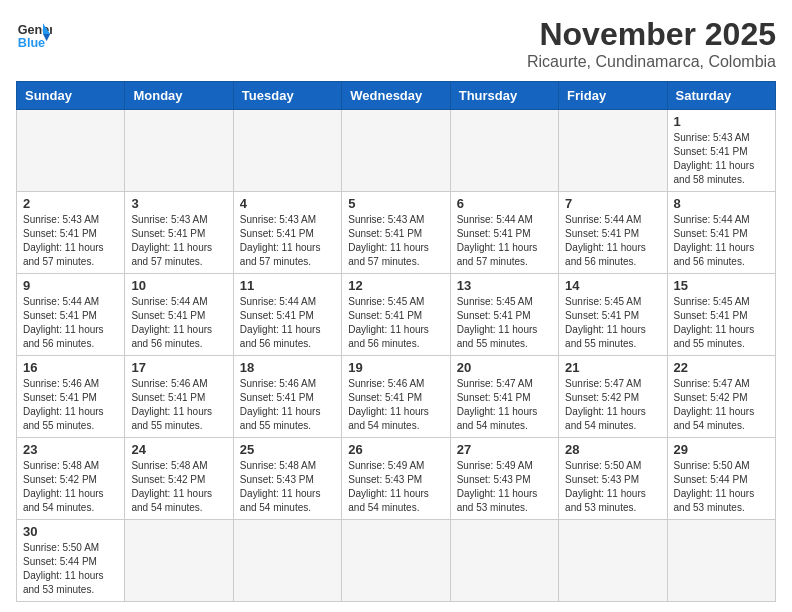 This screenshot has width=792, height=612. I want to click on logo: General Blue, so click(34, 34).